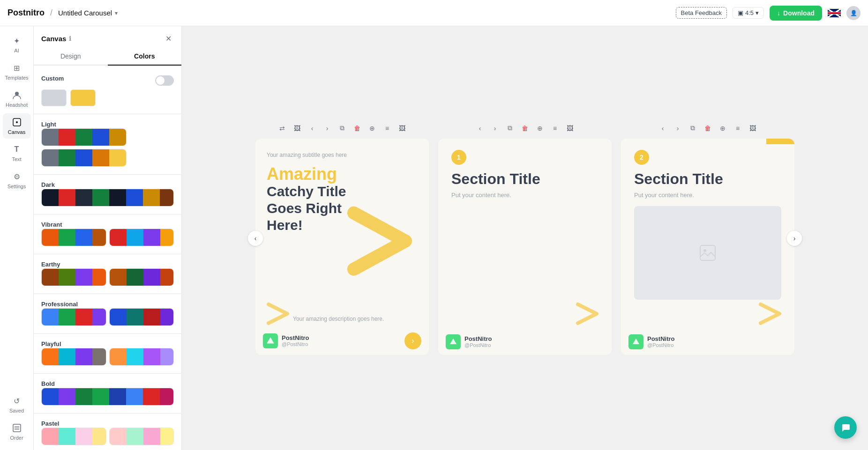 The width and height of the screenshot is (868, 450). What do you see at coordinates (525, 247) in the screenshot?
I see `slide-1: 1 Section Title Put your content here.` at bounding box center [525, 247].